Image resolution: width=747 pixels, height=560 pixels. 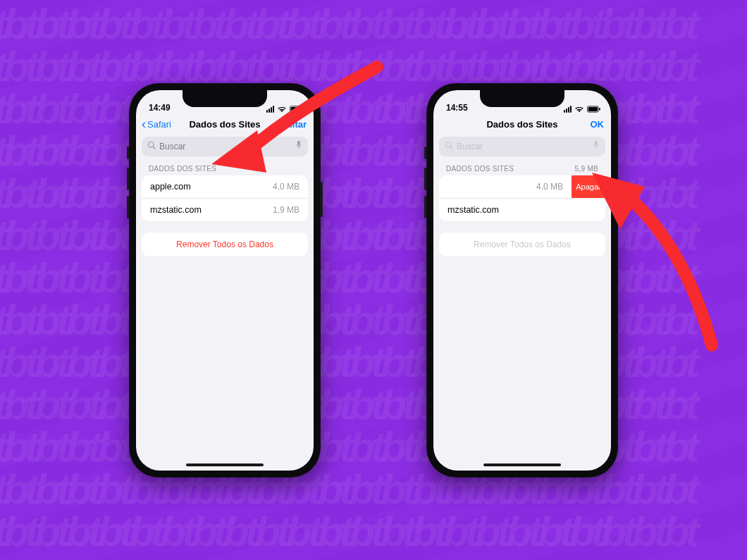 I want to click on done-button: OK, so click(x=598, y=124).